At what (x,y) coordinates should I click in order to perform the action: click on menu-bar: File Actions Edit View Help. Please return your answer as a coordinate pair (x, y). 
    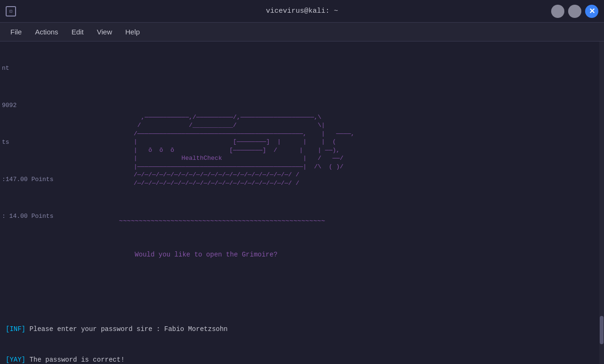
    Looking at the image, I should click on (302, 32).